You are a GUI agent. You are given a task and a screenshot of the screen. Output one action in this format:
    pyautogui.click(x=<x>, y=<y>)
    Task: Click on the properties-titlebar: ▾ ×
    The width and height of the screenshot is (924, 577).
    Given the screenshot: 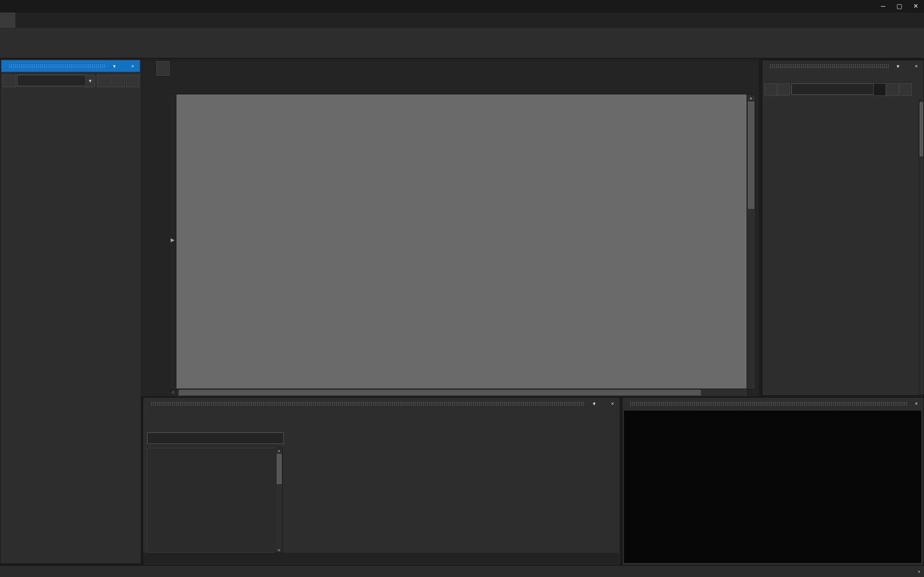 What is the action you would take?
    pyautogui.click(x=843, y=66)
    